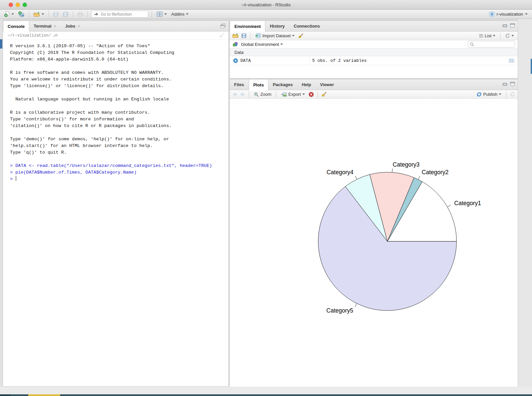  Describe the element at coordinates (327, 84) in the screenshot. I see `tab-viewer-label: Viewer` at that location.